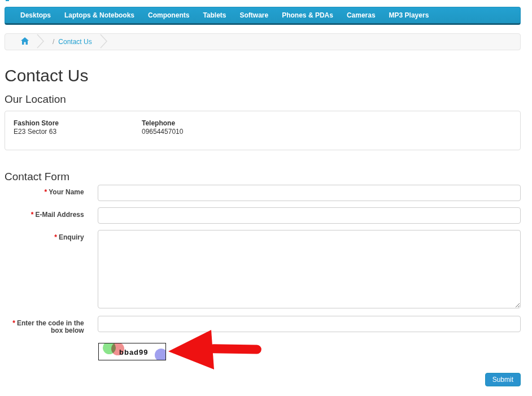  I want to click on nav-item-software: Software, so click(254, 15).